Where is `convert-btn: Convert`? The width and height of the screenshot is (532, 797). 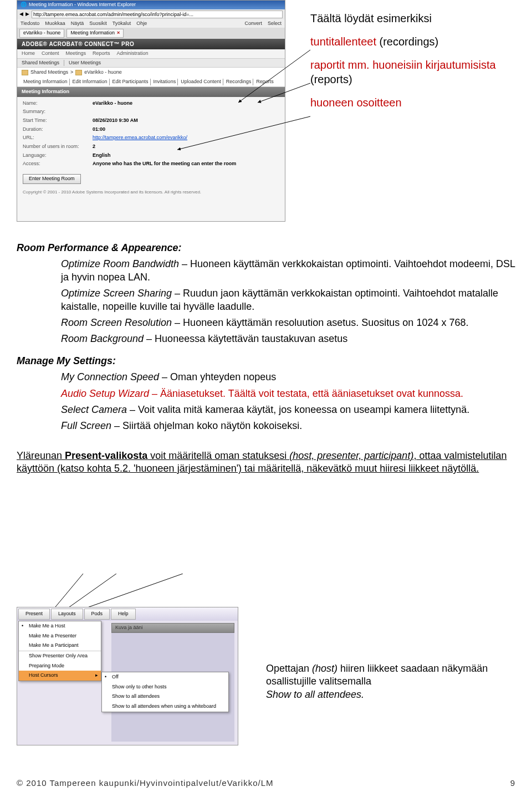 convert-btn: Convert is located at coordinates (253, 24).